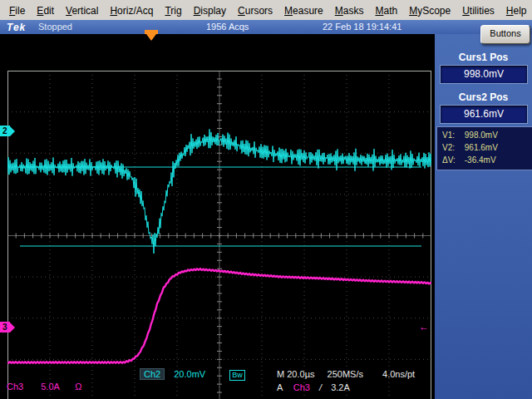 This screenshot has height=399, width=532. Describe the element at coordinates (5, 131) in the screenshot. I see `ch2-marker-label: 2` at that location.